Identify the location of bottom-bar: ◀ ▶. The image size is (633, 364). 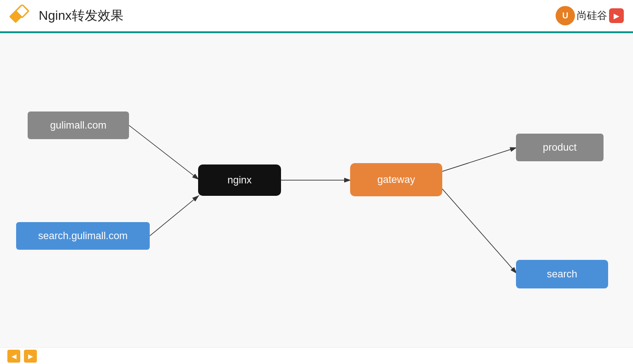
(316, 356).